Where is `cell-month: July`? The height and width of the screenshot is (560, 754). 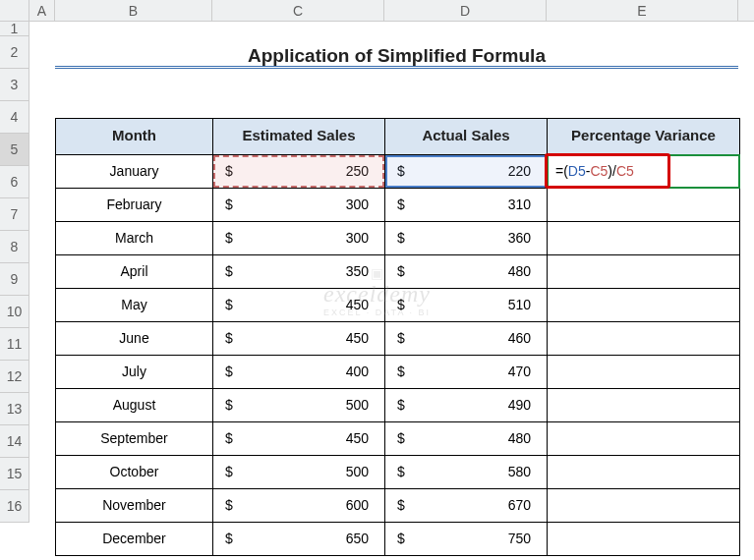 cell-month: July is located at coordinates (135, 371).